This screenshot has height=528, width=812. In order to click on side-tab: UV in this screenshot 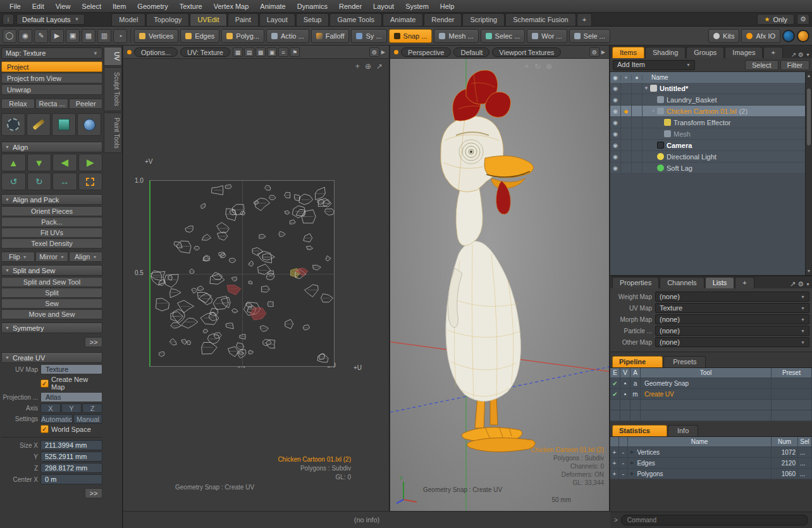, I will do `click(113, 56)`.